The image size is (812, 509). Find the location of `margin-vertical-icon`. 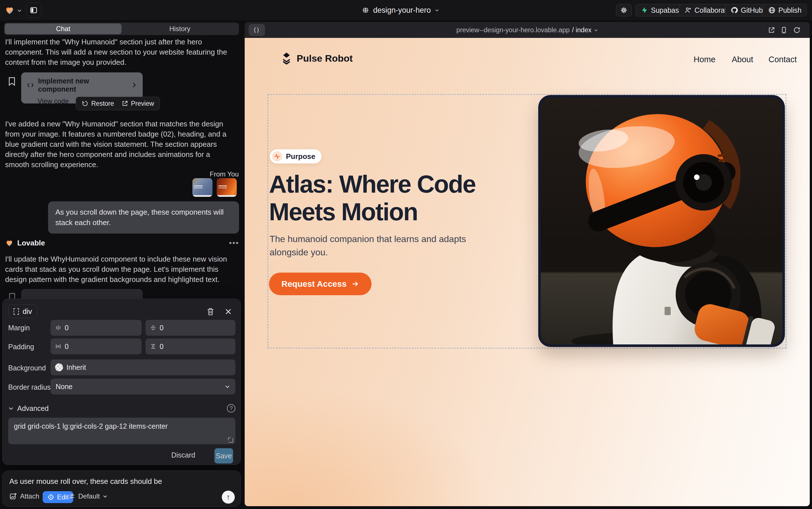

margin-vertical-icon is located at coordinates (153, 328).